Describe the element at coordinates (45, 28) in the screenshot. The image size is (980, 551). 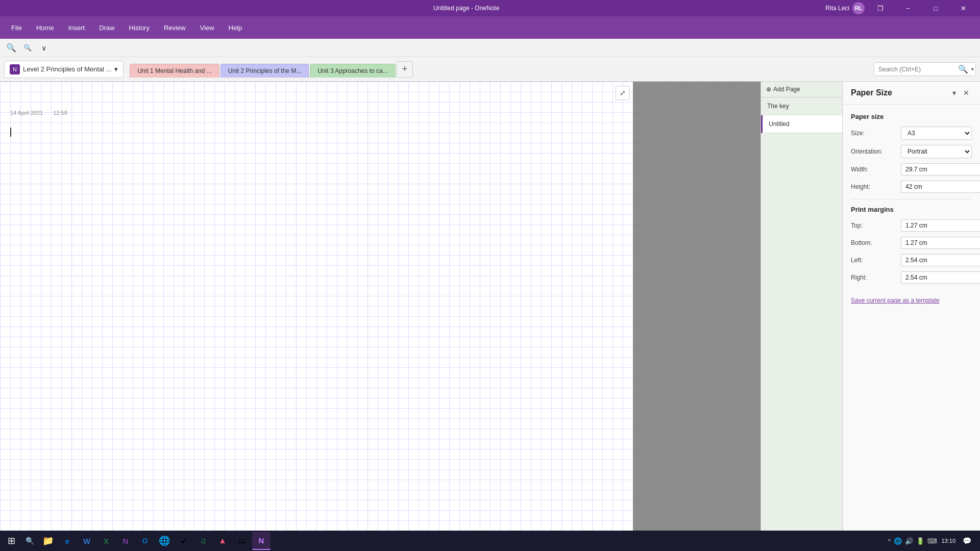
I see `menu-home: Home` at that location.